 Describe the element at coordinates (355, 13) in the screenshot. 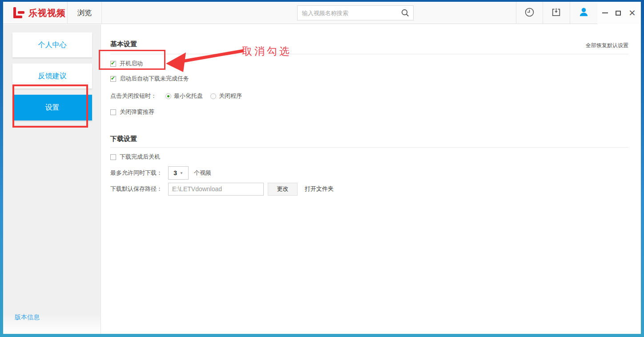

I see `search-box` at that location.